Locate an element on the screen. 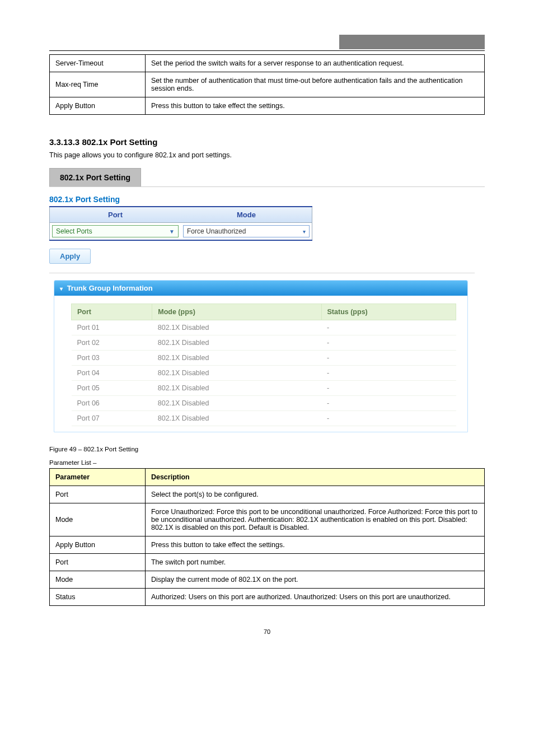 This screenshot has height=756, width=534. port-mode-select-table: Port Mode Select Ports ▼ Force Unauthori… is located at coordinates (181, 224).